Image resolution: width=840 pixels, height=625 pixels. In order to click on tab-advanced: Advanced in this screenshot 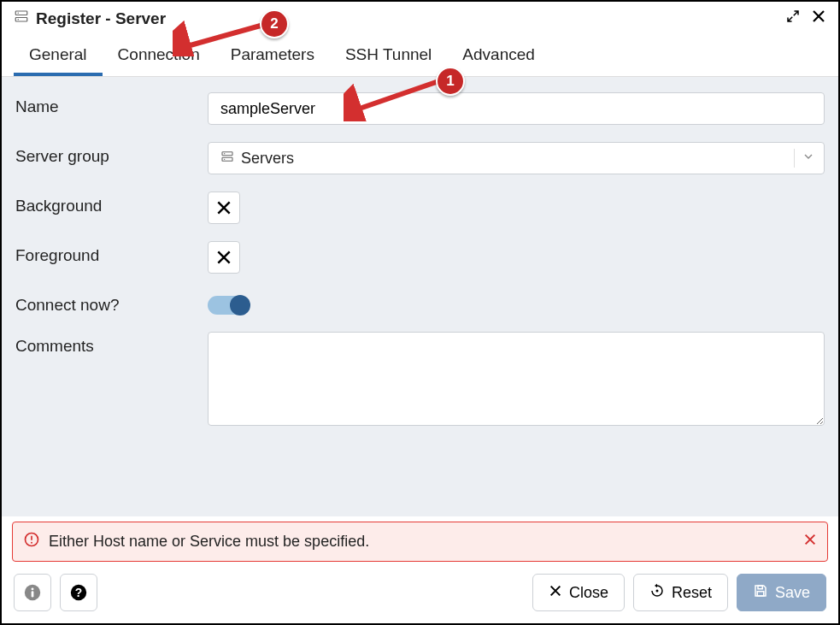, I will do `click(499, 56)`.